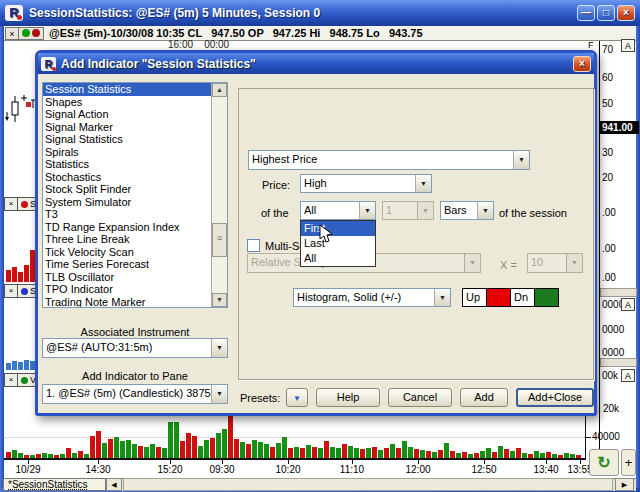 Image resolution: width=640 pixels, height=492 pixels. I want to click on instrument-quote-text: @ES# (5m)-10/30/08 10:35 CL 947.50 OP 94…, so click(236, 33).